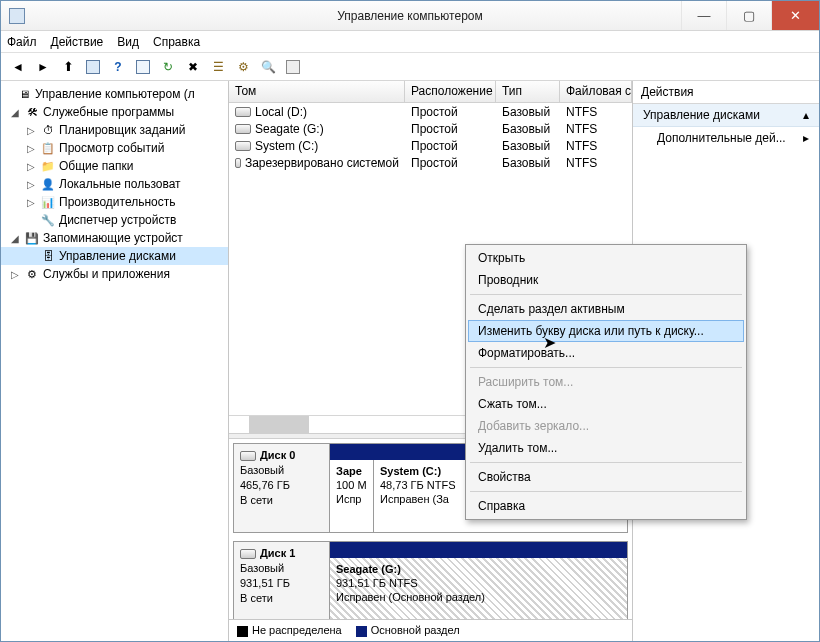 This screenshot has height=642, width=820. What do you see at coordinates (596, 92) in the screenshot?
I see `col-fs: Файловая сист` at bounding box center [596, 92].